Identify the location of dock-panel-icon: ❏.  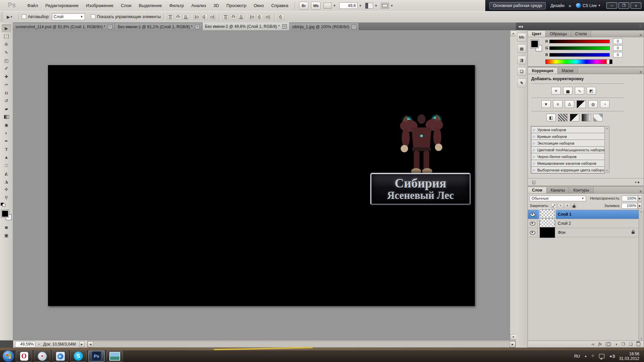
(522, 71).